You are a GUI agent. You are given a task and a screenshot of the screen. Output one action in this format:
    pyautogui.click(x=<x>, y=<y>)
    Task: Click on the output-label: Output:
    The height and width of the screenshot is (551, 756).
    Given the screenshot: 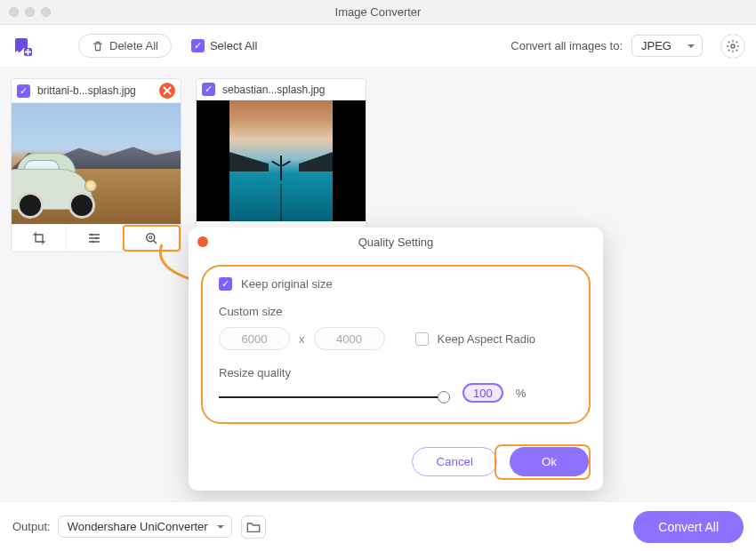 What is the action you would take?
    pyautogui.click(x=32, y=526)
    